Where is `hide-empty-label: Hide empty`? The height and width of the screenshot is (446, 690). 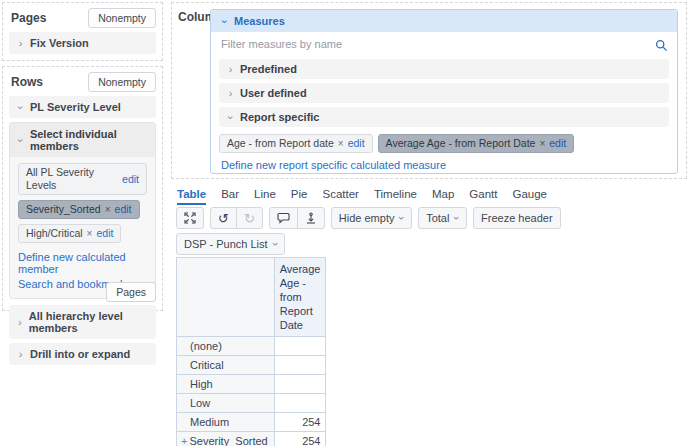 hide-empty-label: Hide empty is located at coordinates (367, 218).